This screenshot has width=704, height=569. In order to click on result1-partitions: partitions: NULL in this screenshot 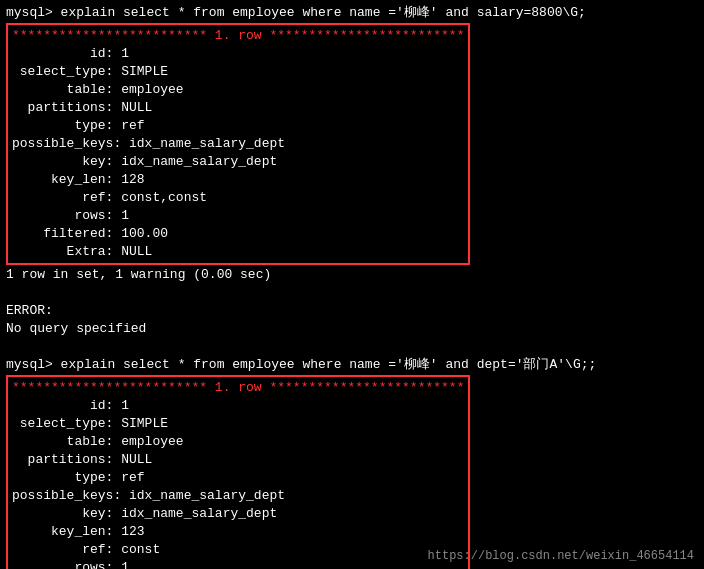, I will do `click(238, 108)`.